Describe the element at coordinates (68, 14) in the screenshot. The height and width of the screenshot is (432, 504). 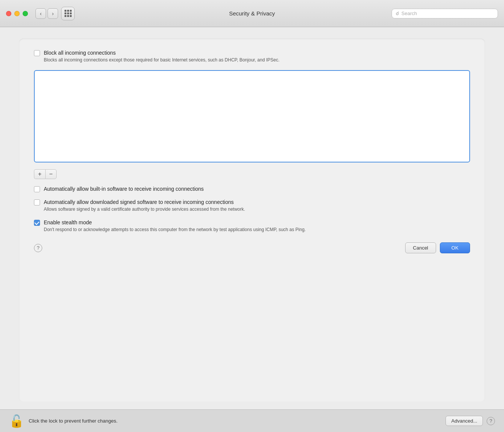
I see `grid-icon` at that location.